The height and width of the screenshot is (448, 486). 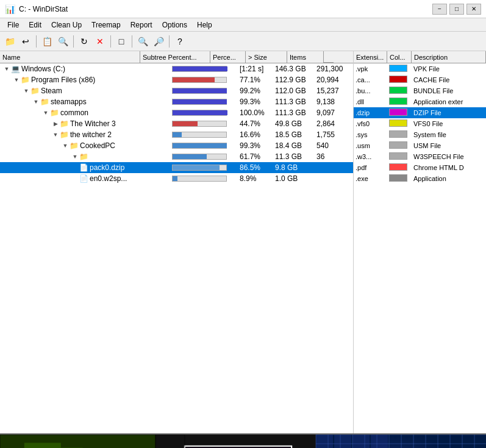 What do you see at coordinates (266, 57) in the screenshot?
I see `col-header-size: > Size` at bounding box center [266, 57].